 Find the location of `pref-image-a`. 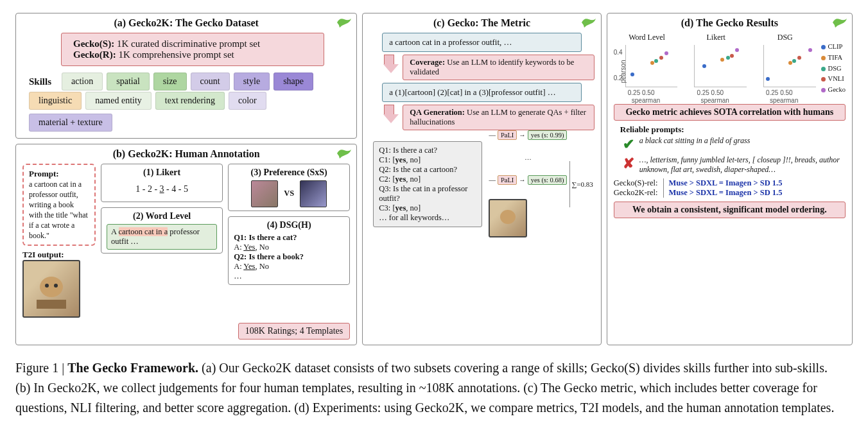

pref-image-a is located at coordinates (265, 194).